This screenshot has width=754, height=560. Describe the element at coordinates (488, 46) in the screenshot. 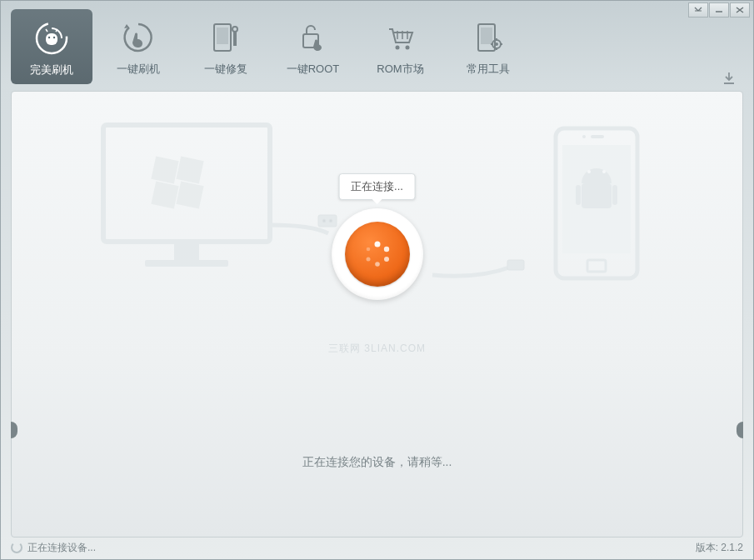

I see `tab-common-tools: 常用工具` at that location.